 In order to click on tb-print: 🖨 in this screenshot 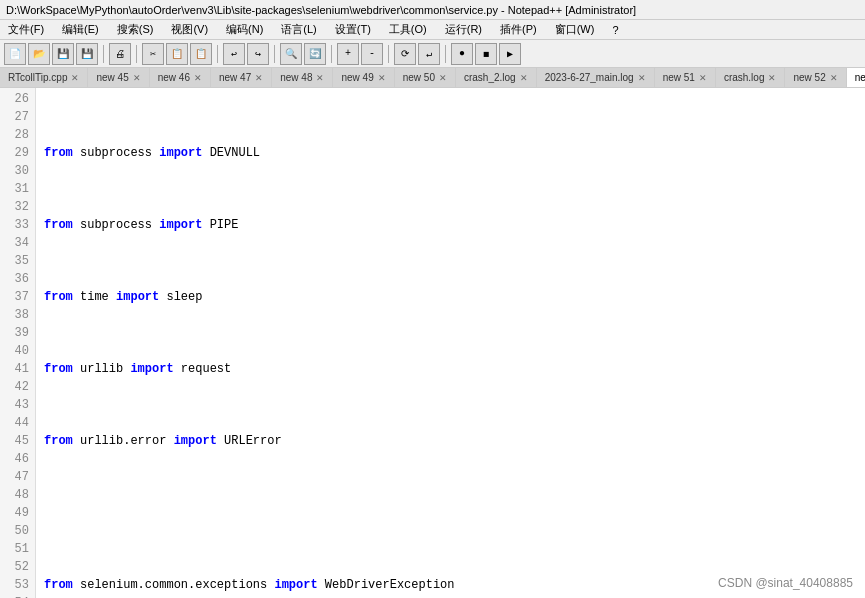, I will do `click(120, 54)`.